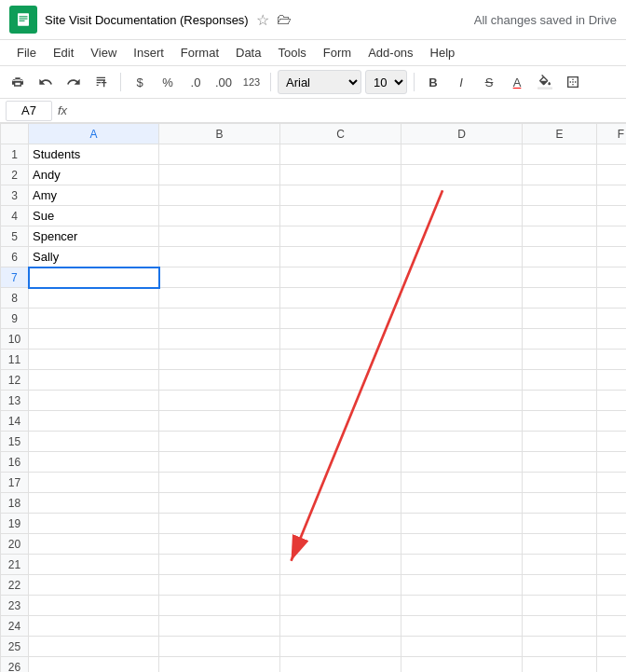 Image resolution: width=626 pixels, height=672 pixels. I want to click on row-header-1: 1, so click(15, 155).